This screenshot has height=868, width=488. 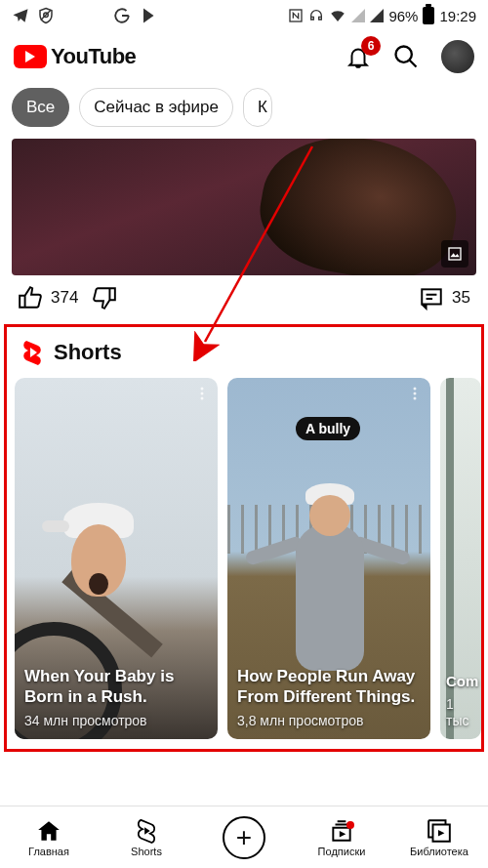 What do you see at coordinates (49, 838) in the screenshot?
I see `nav-home: Главная` at bounding box center [49, 838].